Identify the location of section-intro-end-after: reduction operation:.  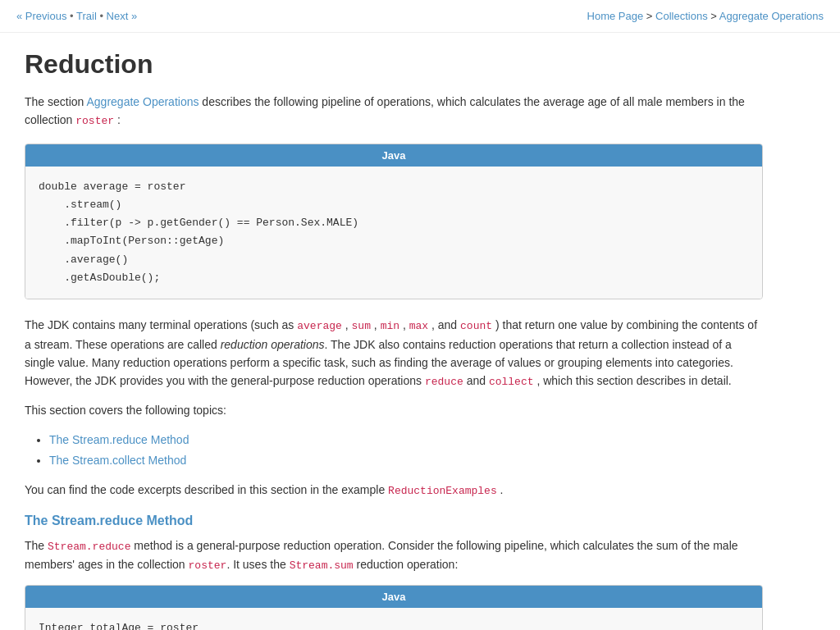
(406, 564).